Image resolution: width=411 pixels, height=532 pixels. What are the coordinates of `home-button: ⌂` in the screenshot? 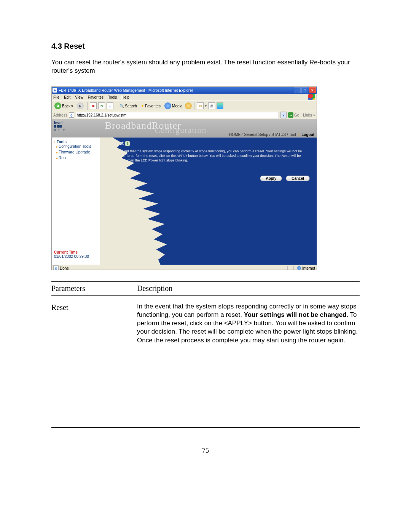 It's located at (110, 106).